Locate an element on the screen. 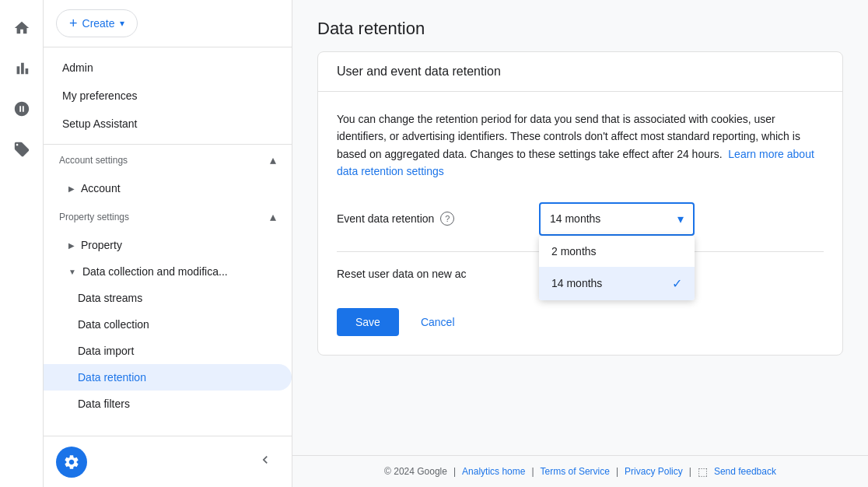 The image size is (868, 487). sidebar-item-data-streams: Data streams is located at coordinates (168, 298).